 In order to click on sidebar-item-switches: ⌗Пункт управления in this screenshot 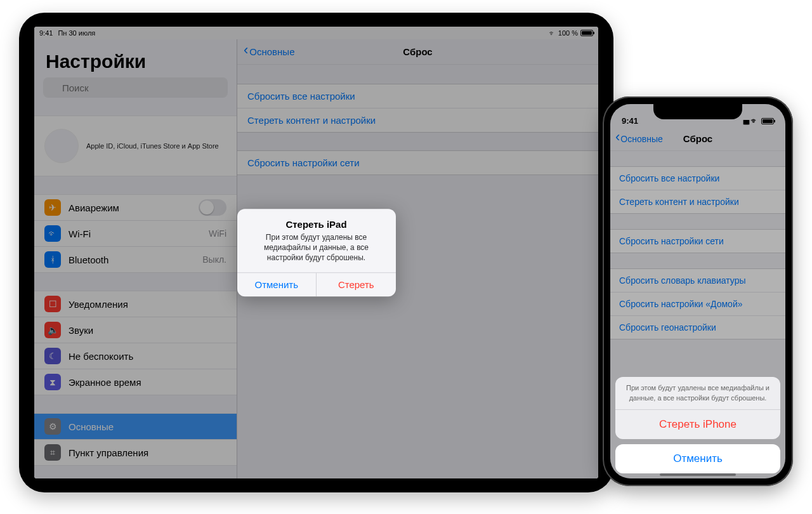, I will do `click(136, 452)`.